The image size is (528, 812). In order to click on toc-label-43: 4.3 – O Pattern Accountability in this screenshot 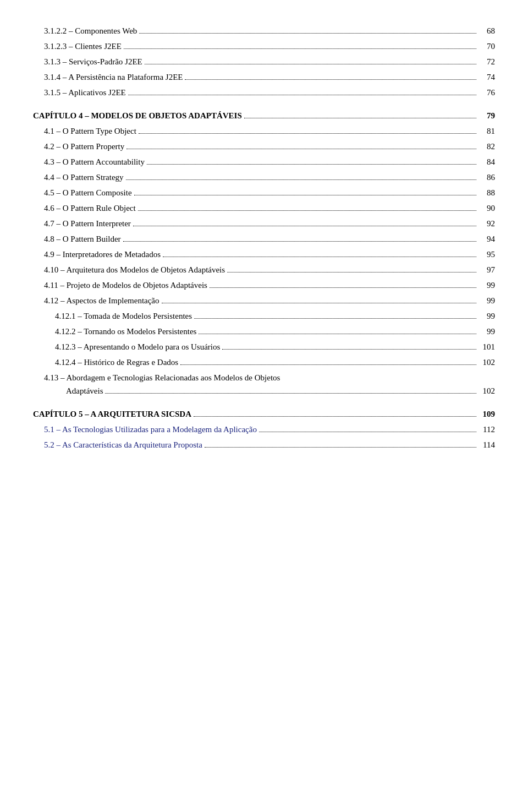, I will do `click(95, 162)`.